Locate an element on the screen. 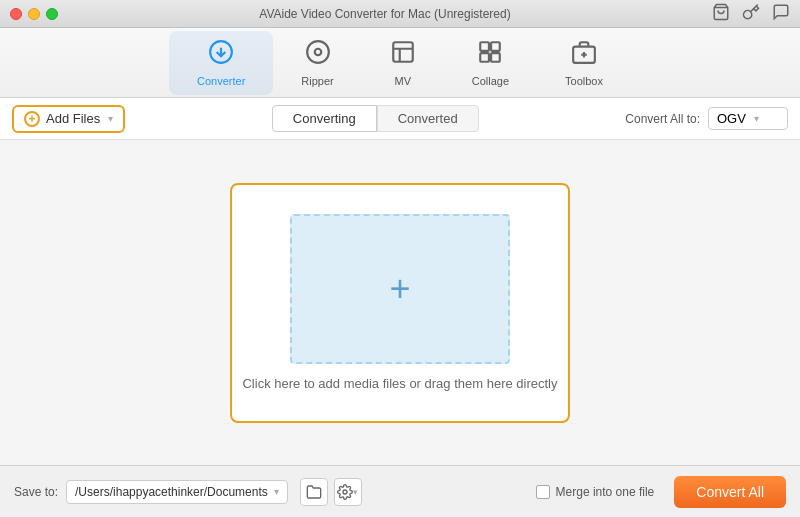  nav-item-mv: MV is located at coordinates (403, 63).